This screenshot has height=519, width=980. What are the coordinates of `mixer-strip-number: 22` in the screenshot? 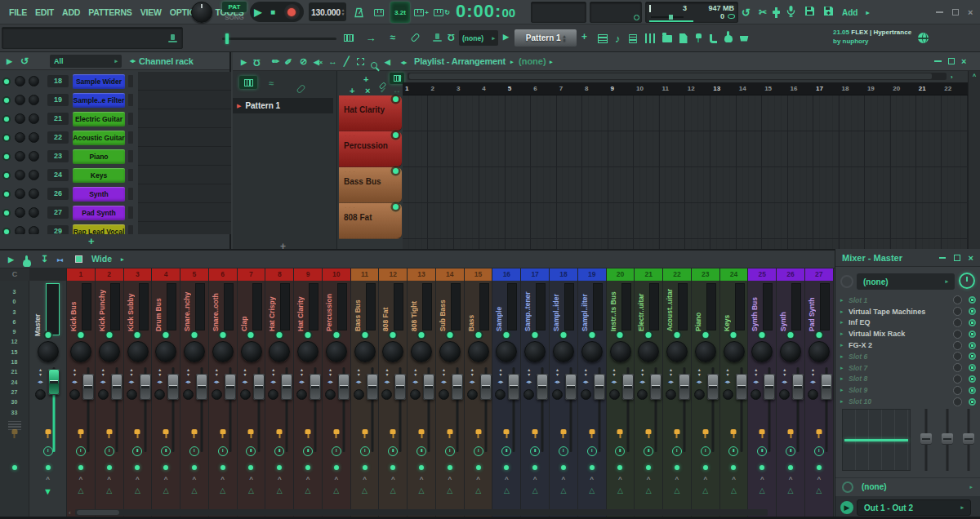 It's located at (677, 274).